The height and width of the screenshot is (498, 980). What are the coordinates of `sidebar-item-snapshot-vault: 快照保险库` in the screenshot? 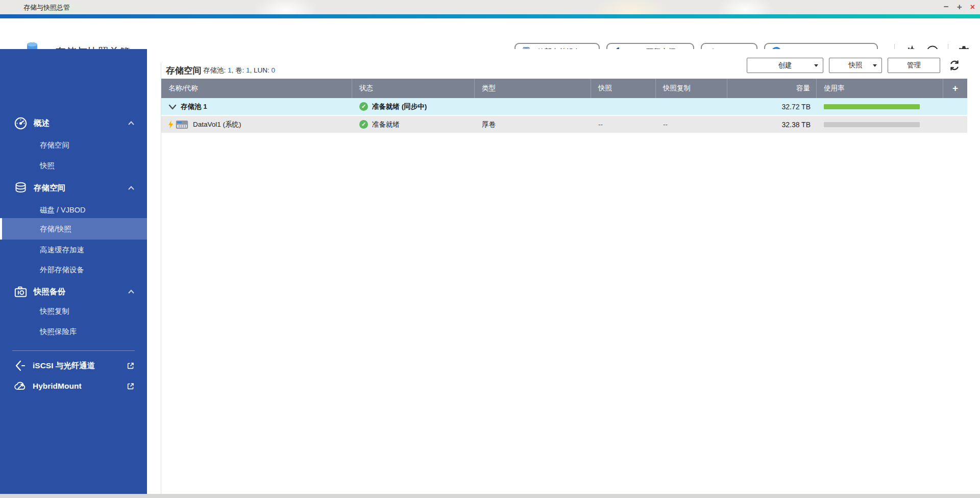 It's located at (74, 331).